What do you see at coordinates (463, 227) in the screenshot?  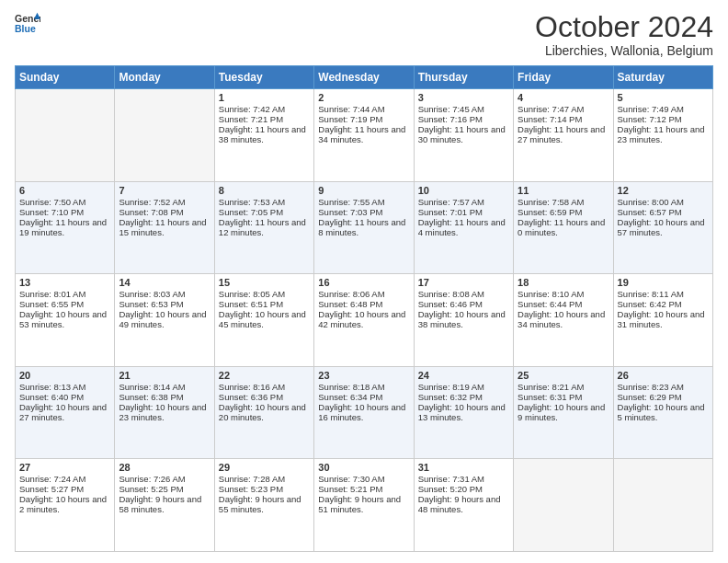 I see `daylight-text: Daylight: 11 hours and 4 minutes.` at bounding box center [463, 227].